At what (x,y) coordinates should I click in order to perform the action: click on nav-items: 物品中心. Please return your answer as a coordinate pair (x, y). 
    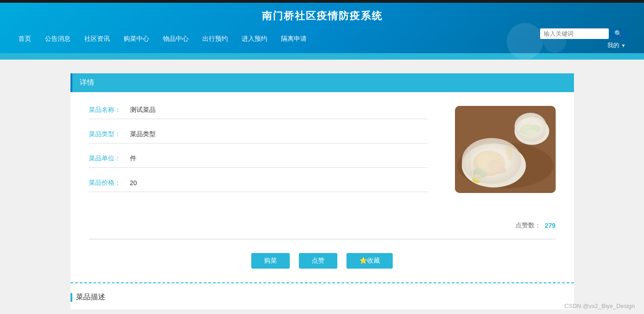
    Looking at the image, I should click on (176, 39).